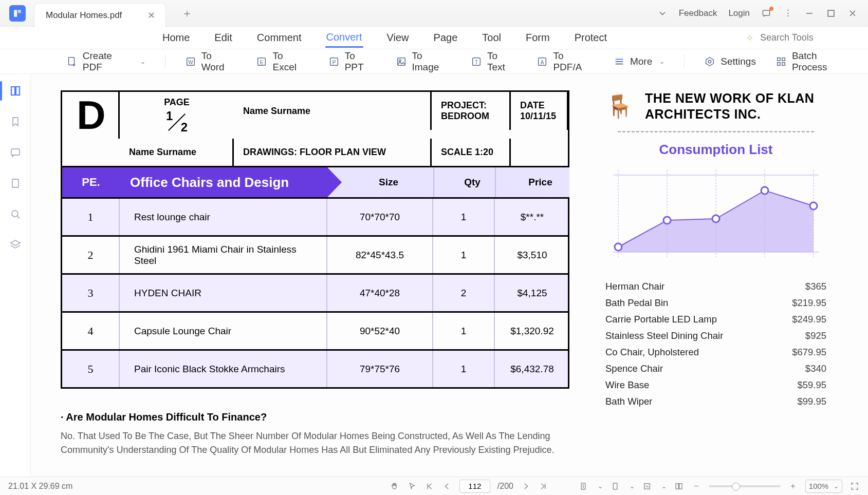  I want to click on settings-button: Settings, so click(730, 62).